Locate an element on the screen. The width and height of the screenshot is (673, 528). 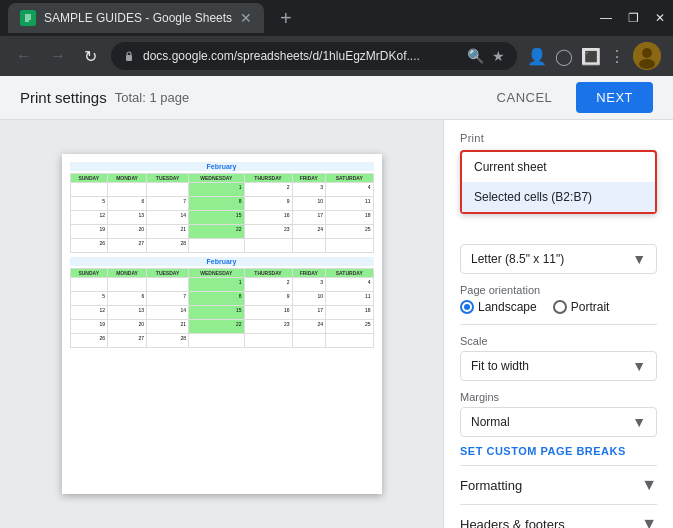
header-actions: CANCEL NEXT is located at coordinates (569, 98).